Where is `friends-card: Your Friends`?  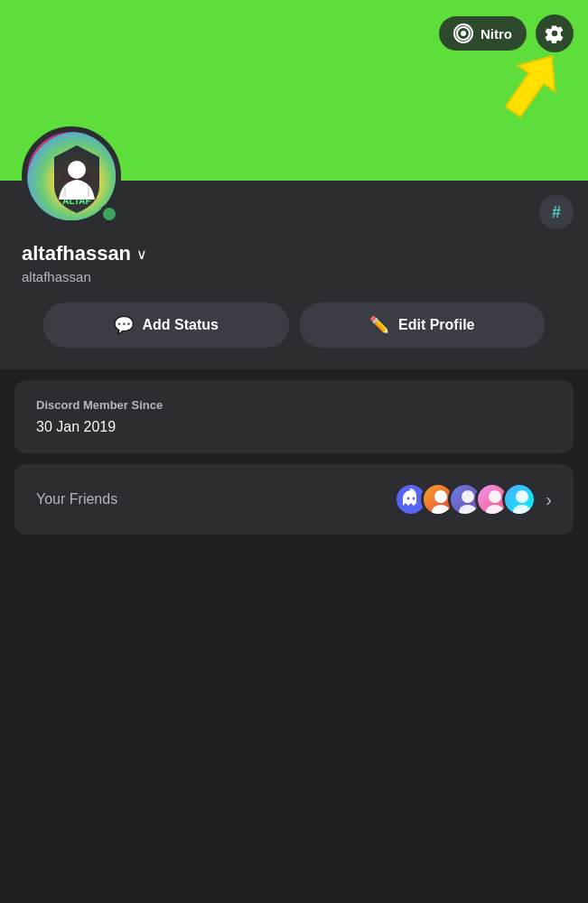
friends-card: Your Friends is located at coordinates (294, 499).